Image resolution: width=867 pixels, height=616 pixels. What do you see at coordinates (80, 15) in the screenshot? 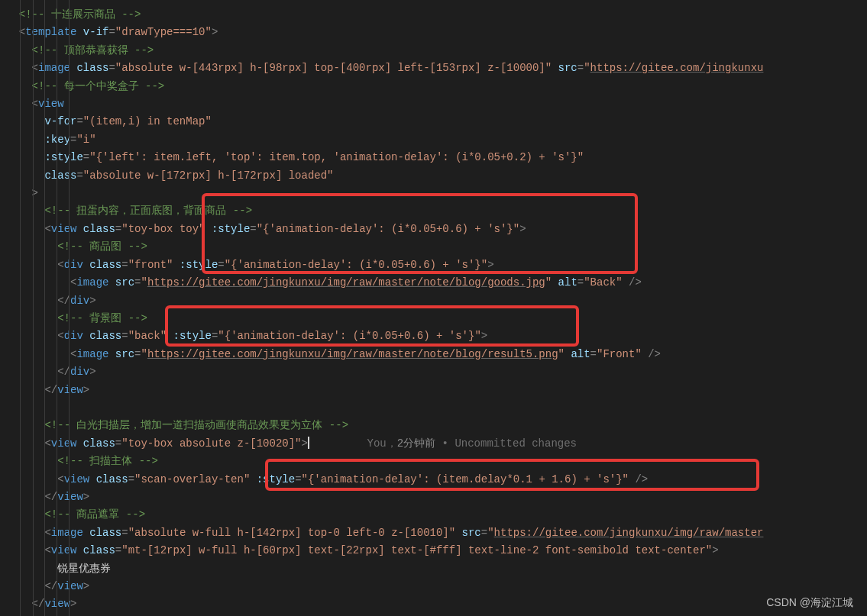
I see `token-comment: <!-- 十连展示商品 -->` at bounding box center [80, 15].